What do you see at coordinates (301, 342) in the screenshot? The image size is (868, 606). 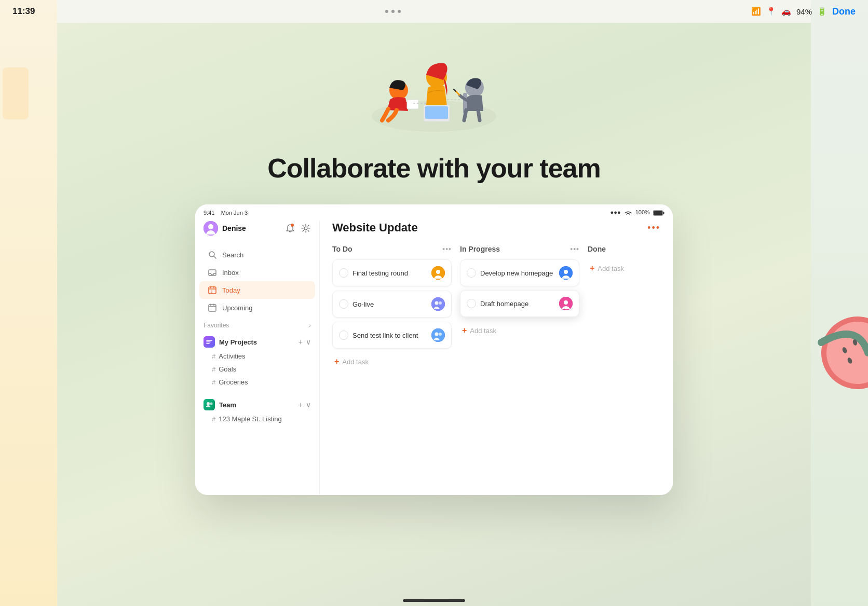 I see `add-project-icon: +` at bounding box center [301, 342].